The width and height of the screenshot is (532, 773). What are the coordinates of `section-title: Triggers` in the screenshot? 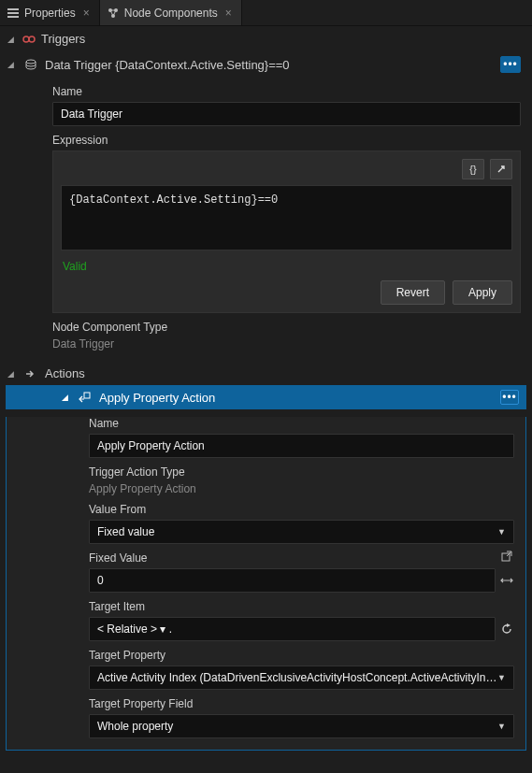 It's located at (64, 39).